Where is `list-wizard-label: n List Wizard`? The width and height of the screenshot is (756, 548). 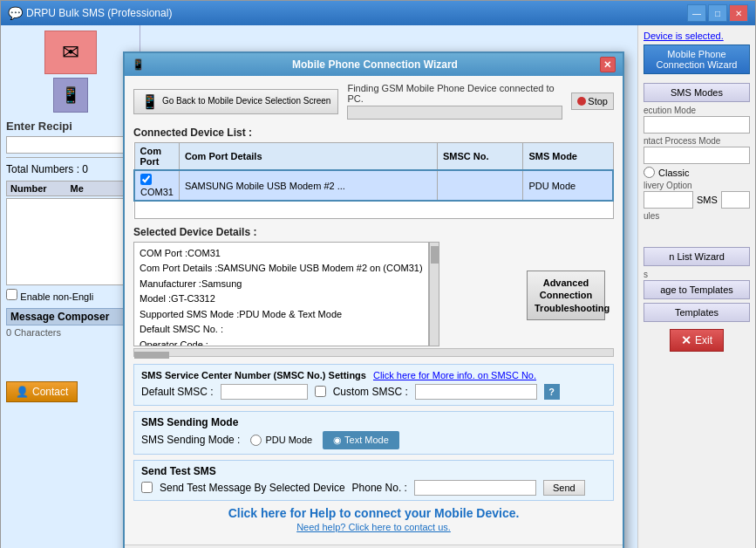
list-wizard-label: n List Wizard is located at coordinates (697, 257).